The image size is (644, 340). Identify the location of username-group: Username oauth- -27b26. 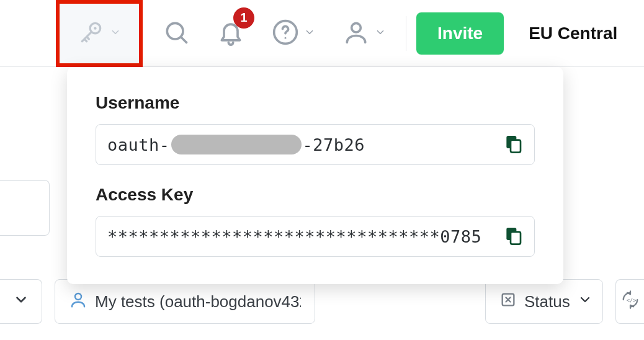
(315, 129).